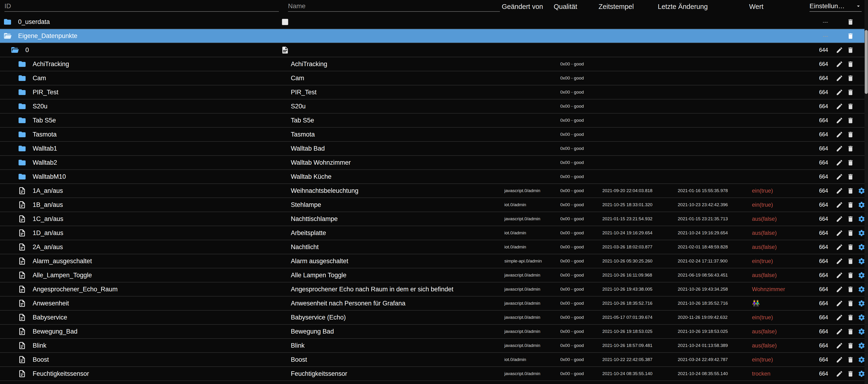  Describe the element at coordinates (866, 62) in the screenshot. I see `scrollbar-thumb` at that location.